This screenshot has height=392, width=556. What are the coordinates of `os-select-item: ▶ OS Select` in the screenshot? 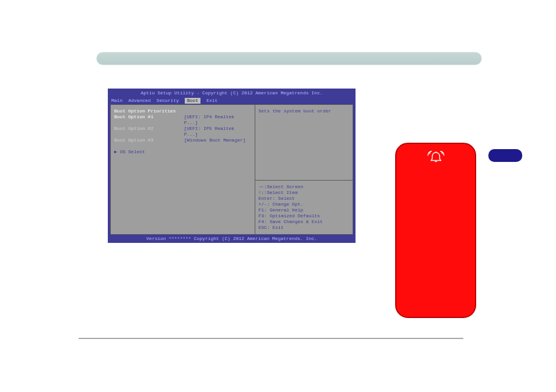 It's located at (183, 152).